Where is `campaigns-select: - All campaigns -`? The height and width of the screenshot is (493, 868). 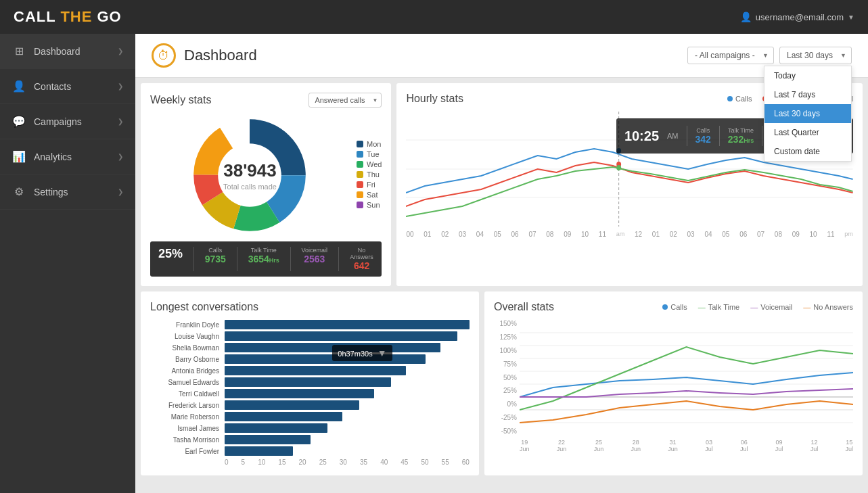 campaigns-select: - All campaigns - is located at coordinates (731, 55).